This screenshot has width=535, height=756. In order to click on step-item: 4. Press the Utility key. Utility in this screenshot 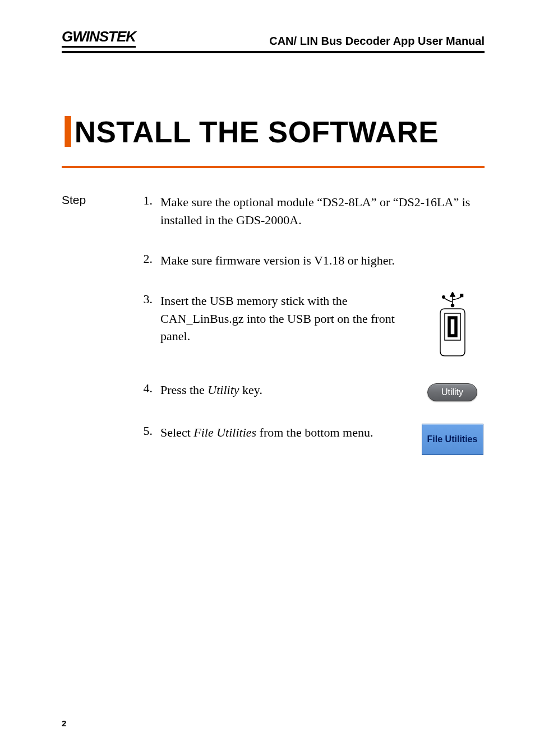, I will do `click(312, 391)`.